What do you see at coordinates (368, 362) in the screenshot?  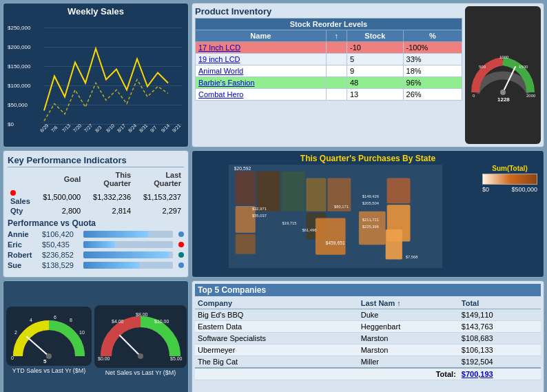 I see `top5-row: The Big Cat Miller $192,504` at bounding box center [368, 362].